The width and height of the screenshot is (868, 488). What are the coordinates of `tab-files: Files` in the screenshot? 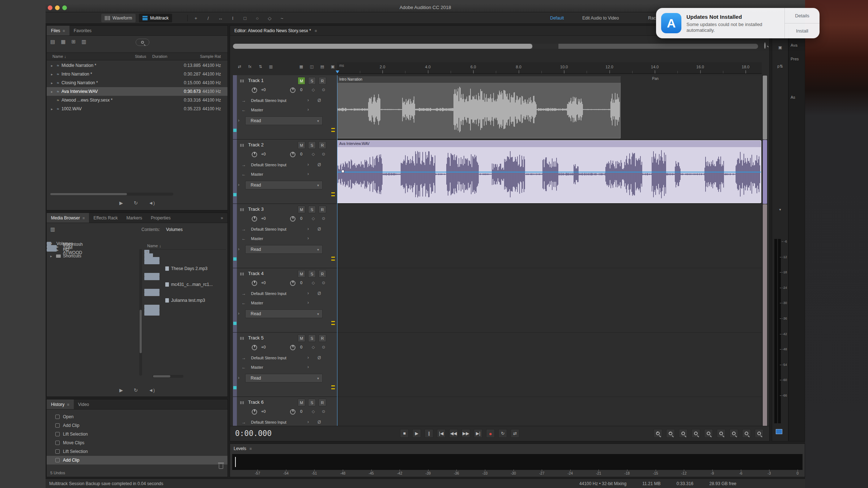 It's located at (58, 30).